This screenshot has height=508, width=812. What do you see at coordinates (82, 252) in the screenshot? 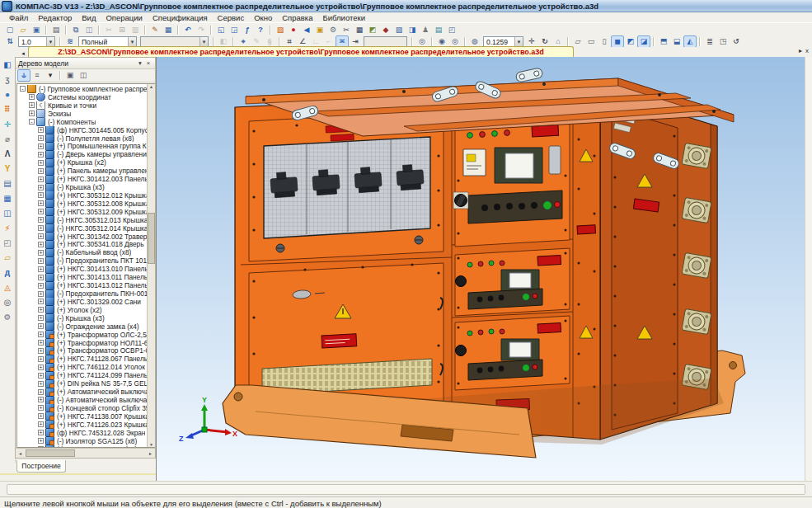
I see `tree-item: +(-) Кабельный ввод (x8)` at bounding box center [82, 252].